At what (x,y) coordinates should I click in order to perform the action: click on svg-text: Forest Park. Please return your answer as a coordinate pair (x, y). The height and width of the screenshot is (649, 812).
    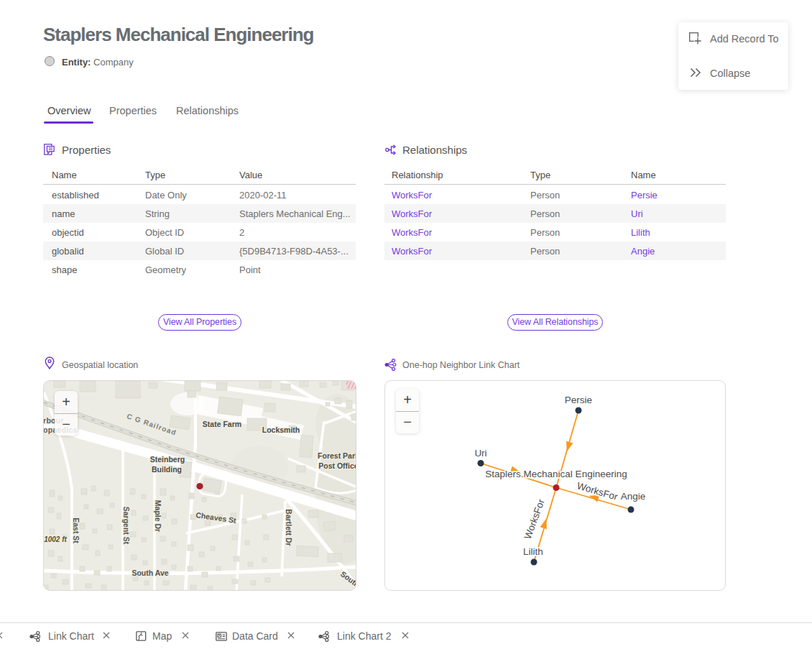
    Looking at the image, I should click on (336, 456).